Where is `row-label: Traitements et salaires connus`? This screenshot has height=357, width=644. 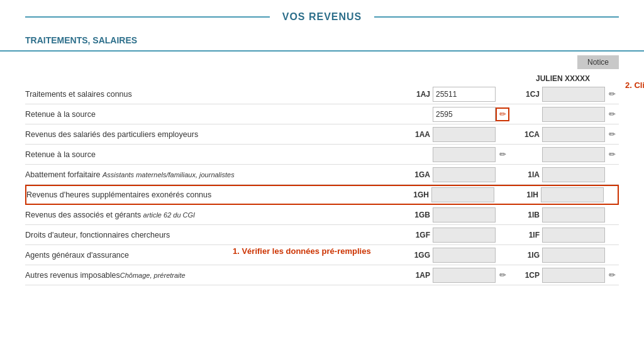
row-label: Traitements et salaires connus is located at coordinates (218, 94).